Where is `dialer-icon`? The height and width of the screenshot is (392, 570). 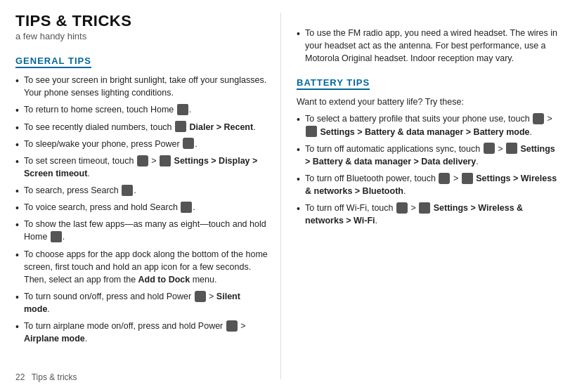
dialer-icon is located at coordinates (181, 126).